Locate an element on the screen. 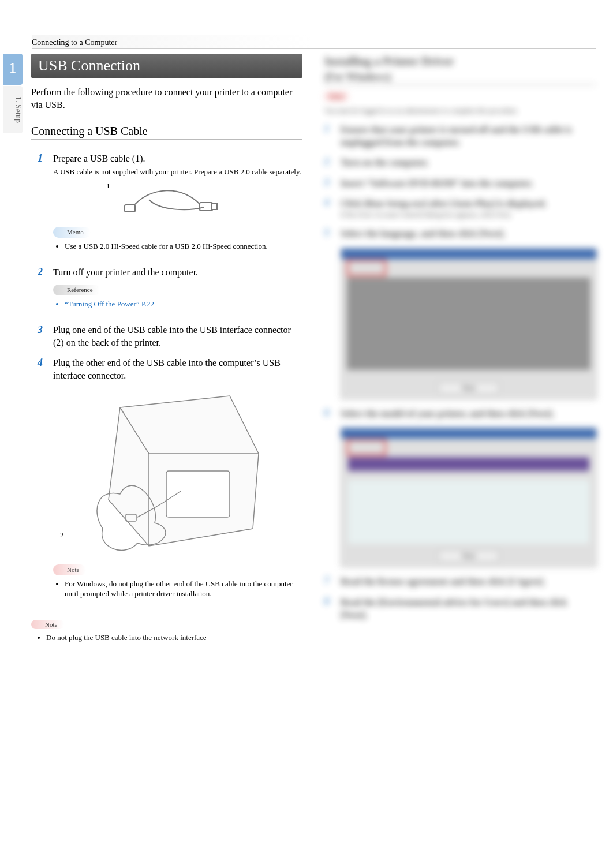 This screenshot has width=613, height=868. right-note-tag: Note is located at coordinates (336, 96).